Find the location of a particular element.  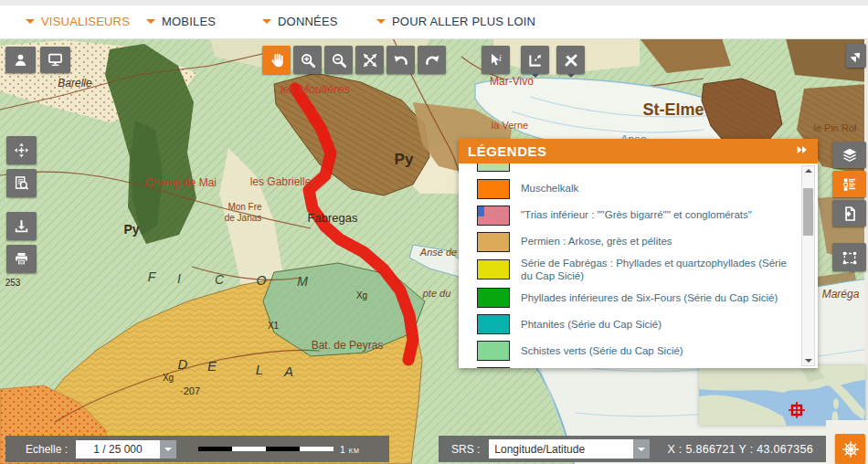

legend-item: Série de Fabrégas : Phyllades et quartzo… is located at coordinates (638, 270).